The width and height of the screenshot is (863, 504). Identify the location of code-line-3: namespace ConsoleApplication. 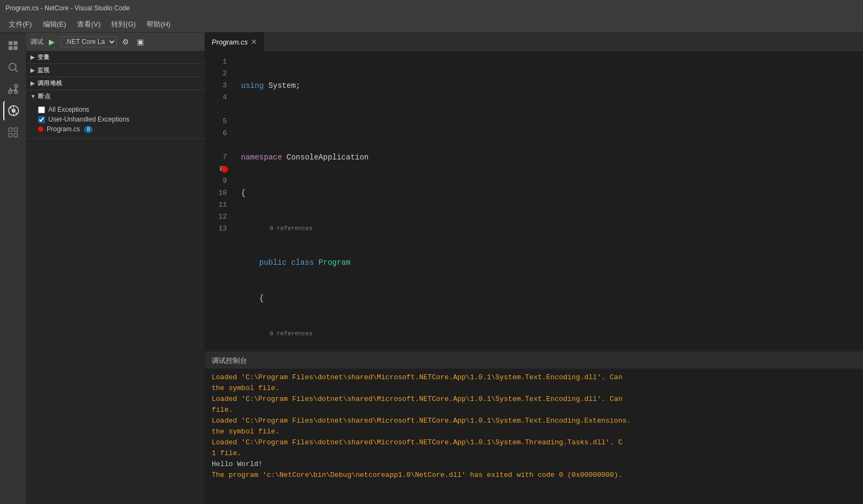
(552, 157).